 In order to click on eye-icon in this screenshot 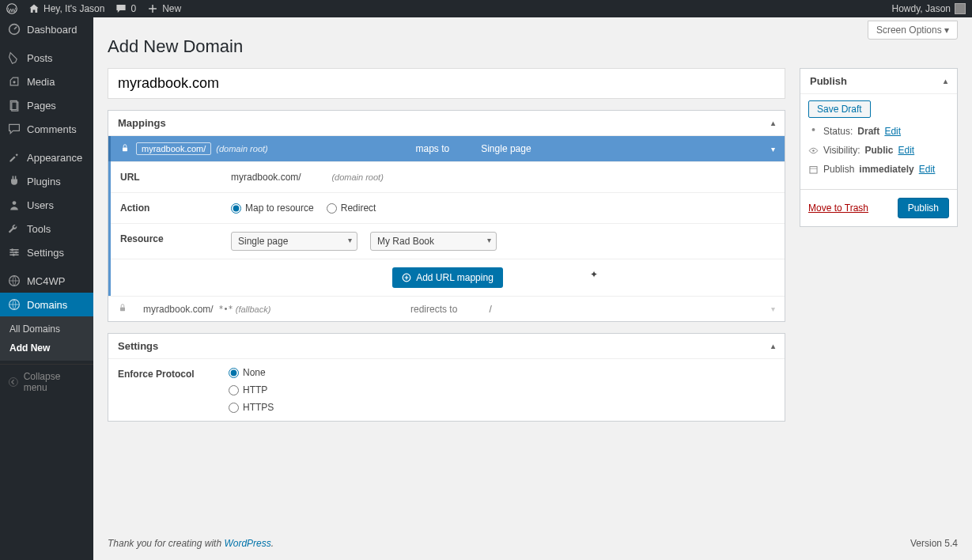, I will do `click(813, 150)`.